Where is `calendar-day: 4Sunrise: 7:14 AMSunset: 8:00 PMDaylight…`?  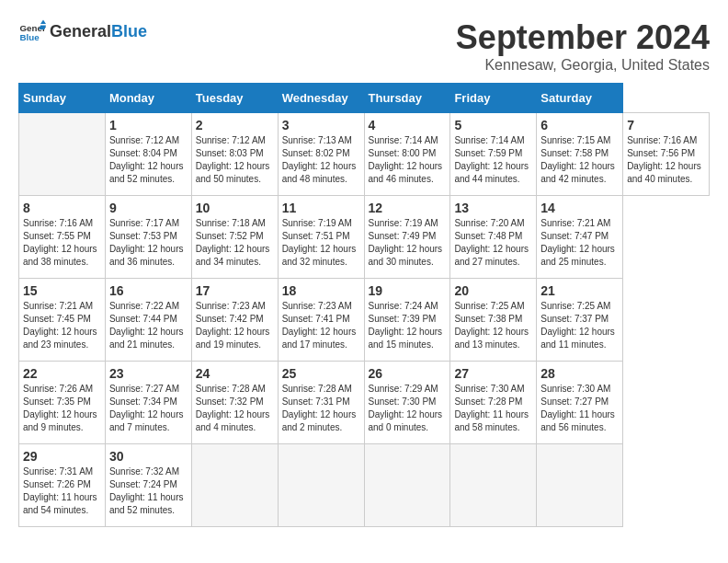
calendar-day: 4Sunrise: 7:14 AMSunset: 8:00 PMDaylight… is located at coordinates (407, 155).